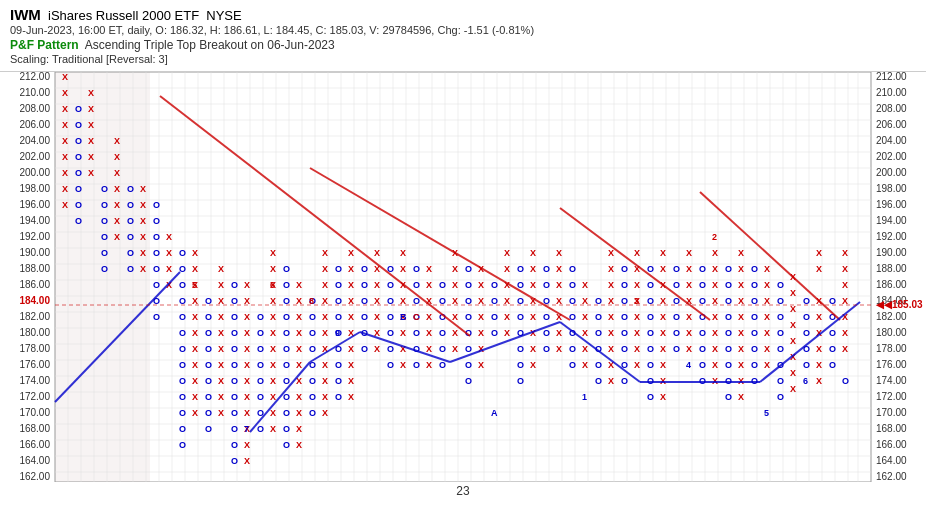 This screenshot has width=926, height=510. I want to click on svg-text: 164.00, so click(34, 460).